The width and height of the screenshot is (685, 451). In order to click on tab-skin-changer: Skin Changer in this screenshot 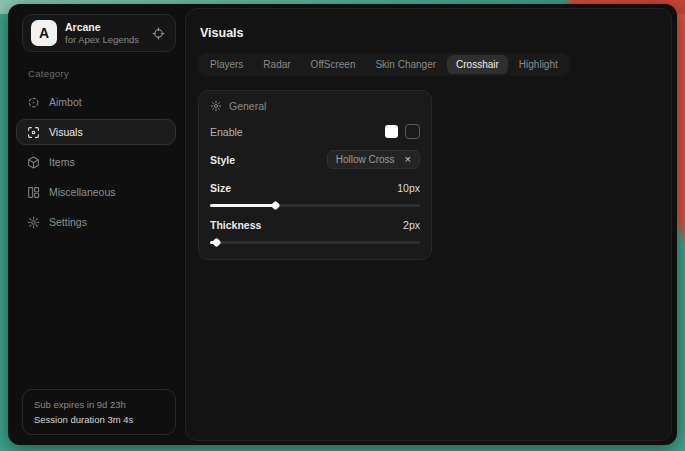, I will do `click(406, 64)`.